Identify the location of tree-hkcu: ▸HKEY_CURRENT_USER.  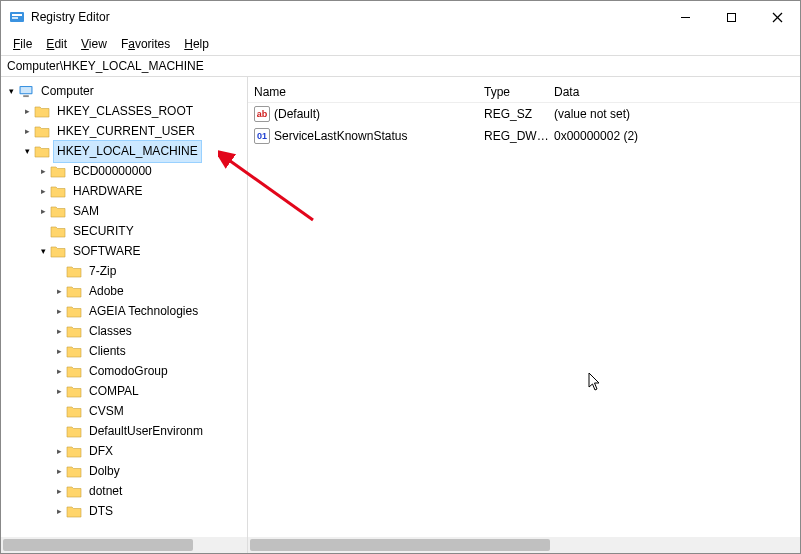
(124, 131).